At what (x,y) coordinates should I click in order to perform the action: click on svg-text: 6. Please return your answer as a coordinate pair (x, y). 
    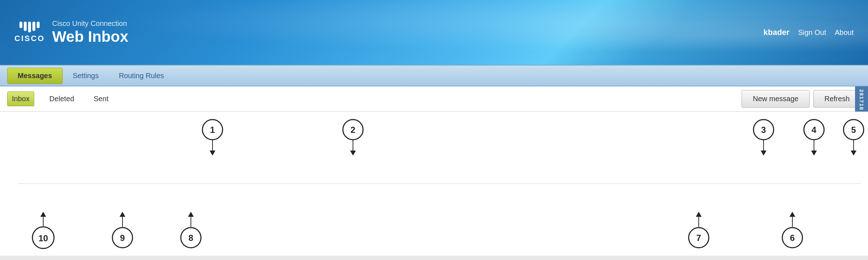
    Looking at the image, I should click on (792, 238).